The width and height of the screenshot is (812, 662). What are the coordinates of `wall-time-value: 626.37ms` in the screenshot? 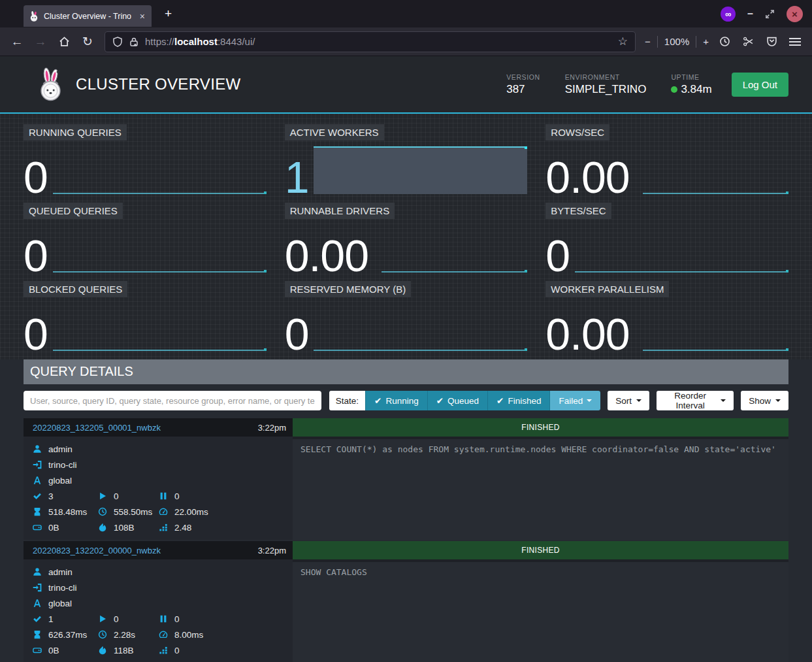 It's located at (68, 635).